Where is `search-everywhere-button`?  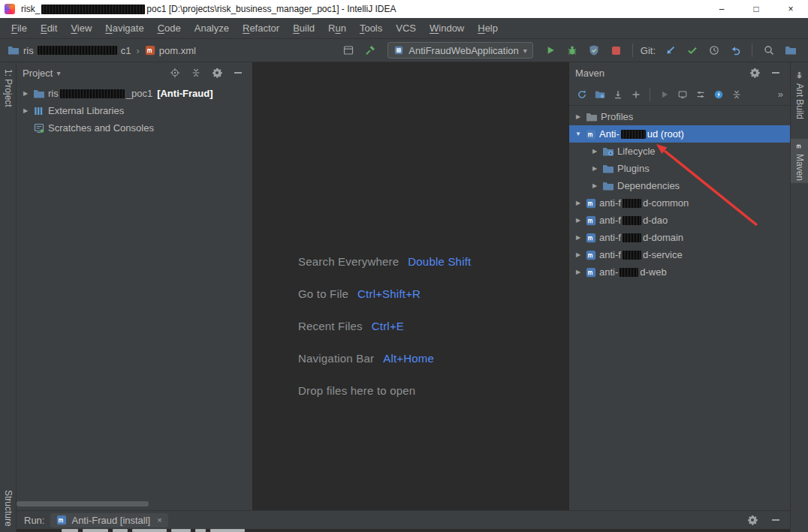 search-everywhere-button is located at coordinates (769, 50).